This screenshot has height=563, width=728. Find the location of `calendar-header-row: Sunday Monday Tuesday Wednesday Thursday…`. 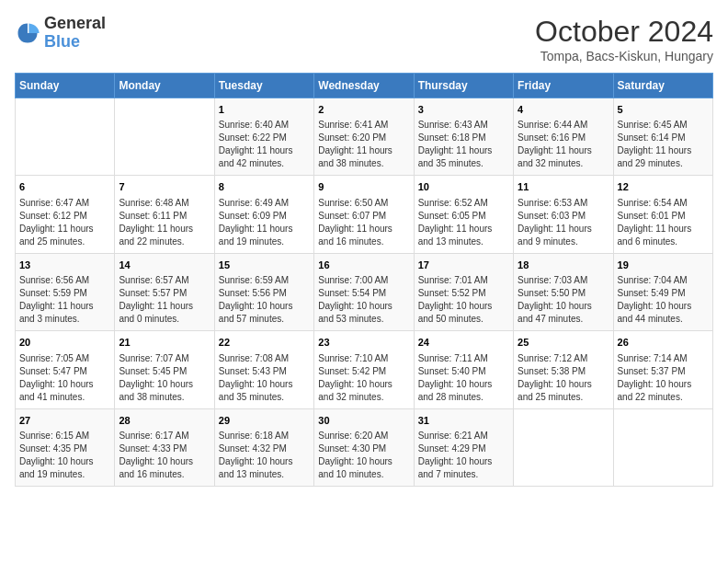

calendar-header-row: Sunday Monday Tuesday Wednesday Thursday… is located at coordinates (364, 86).